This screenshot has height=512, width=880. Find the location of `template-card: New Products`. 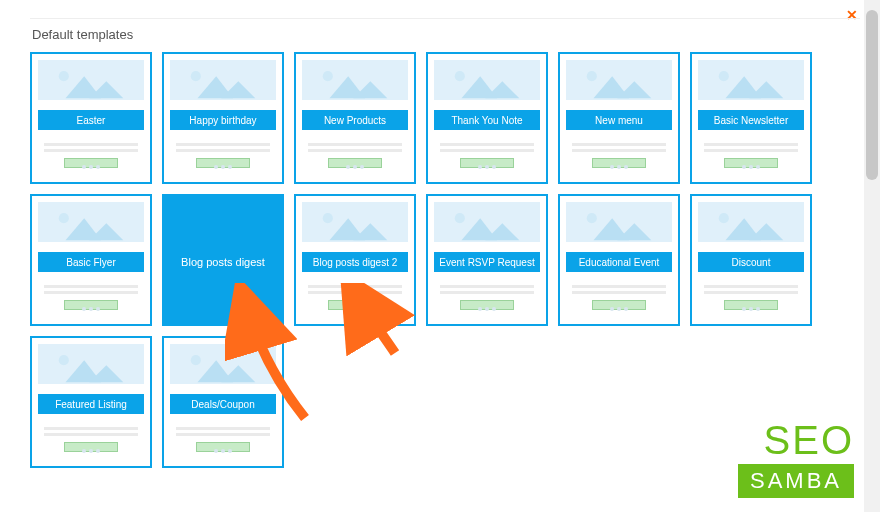

template-card: New Products is located at coordinates (355, 118).